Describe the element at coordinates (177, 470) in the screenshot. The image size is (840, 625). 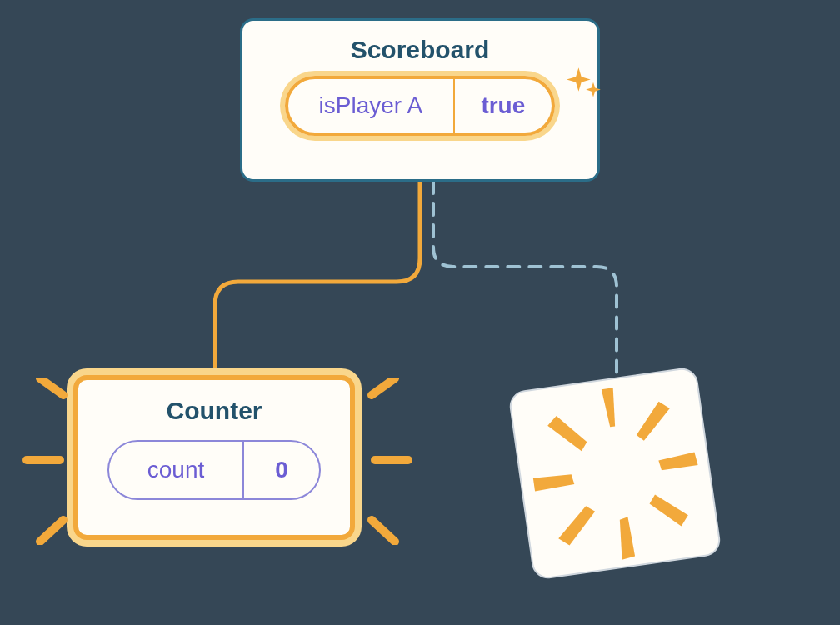
I see `state-label: count` at that location.